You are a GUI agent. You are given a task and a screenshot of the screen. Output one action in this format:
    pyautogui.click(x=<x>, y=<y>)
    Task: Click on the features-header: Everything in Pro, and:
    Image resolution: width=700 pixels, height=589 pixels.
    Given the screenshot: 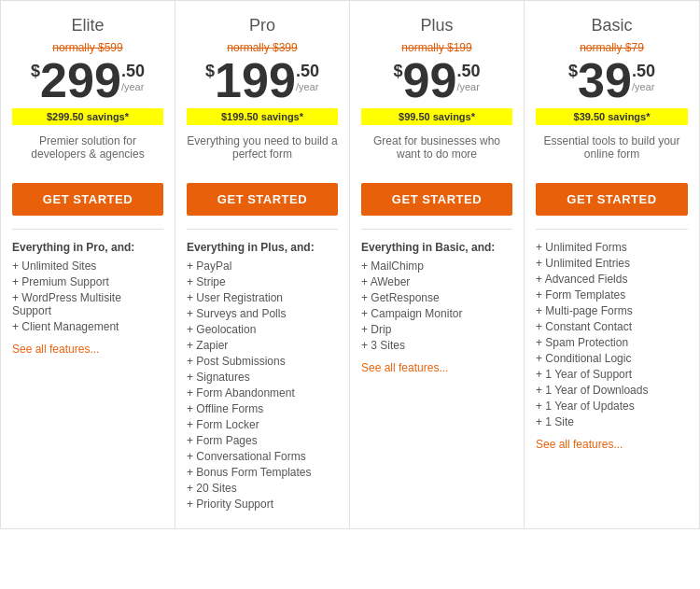 What is the action you would take?
    pyautogui.click(x=88, y=247)
    